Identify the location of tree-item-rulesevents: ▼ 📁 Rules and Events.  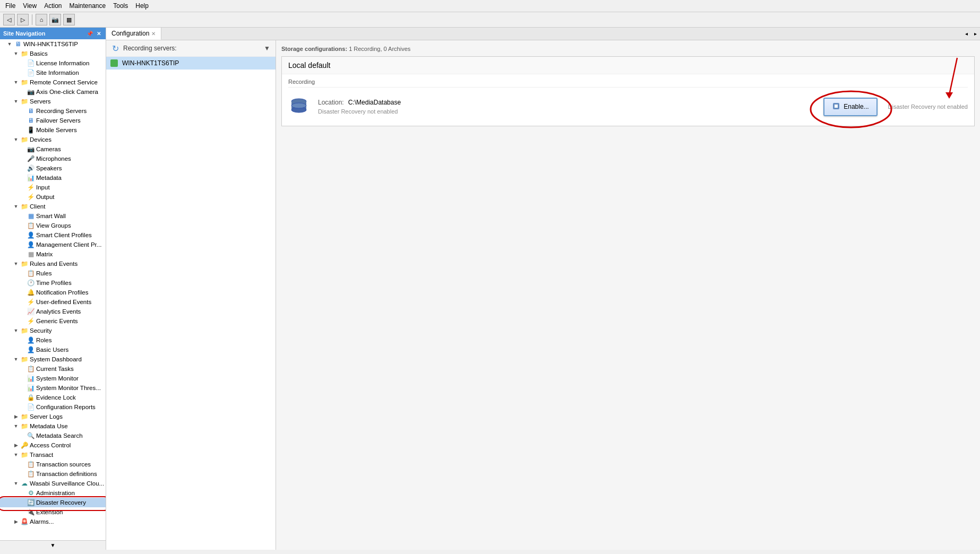
(53, 264).